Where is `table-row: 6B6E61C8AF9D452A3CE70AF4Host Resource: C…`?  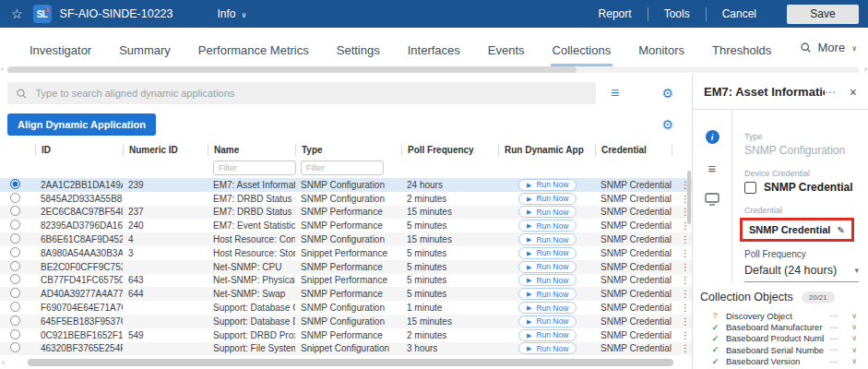 table-row: 6B6E61C8AF9D452A3CE70AF4Host Resource: C… is located at coordinates (346, 240).